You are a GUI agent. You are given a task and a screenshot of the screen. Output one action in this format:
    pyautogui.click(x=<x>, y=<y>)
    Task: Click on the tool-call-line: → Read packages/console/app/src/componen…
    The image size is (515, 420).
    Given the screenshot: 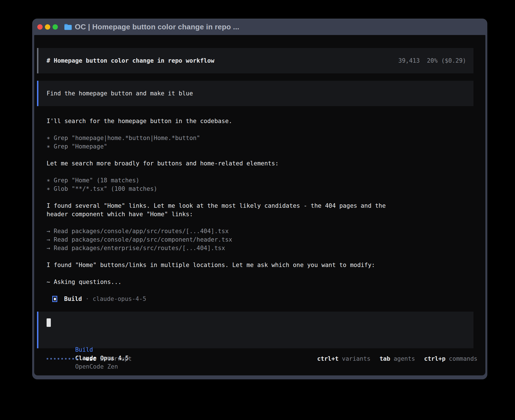 What is the action you would take?
    pyautogui.click(x=266, y=240)
    